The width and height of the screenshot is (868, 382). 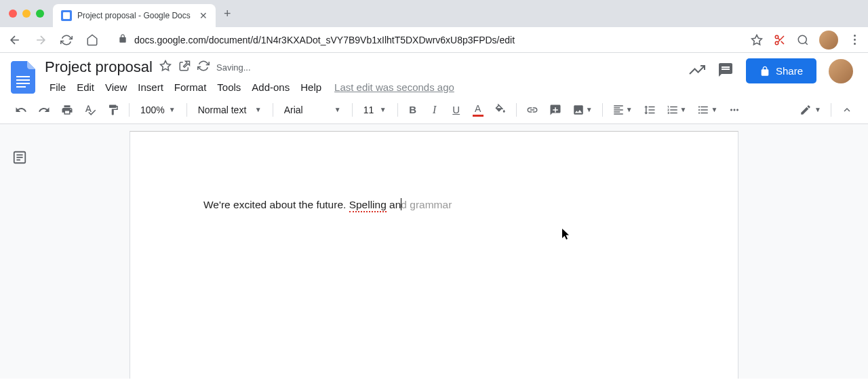 What do you see at coordinates (26, 14) in the screenshot?
I see `minimize-window-button` at bounding box center [26, 14].